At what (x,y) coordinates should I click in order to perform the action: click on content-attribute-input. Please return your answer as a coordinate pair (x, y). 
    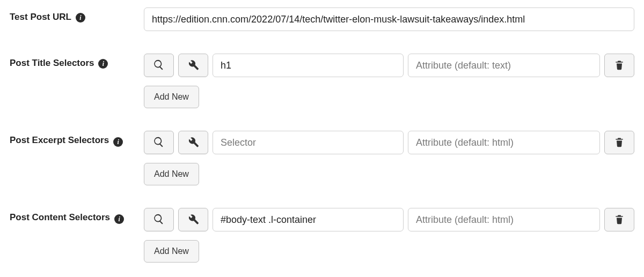
    Looking at the image, I should click on (504, 220).